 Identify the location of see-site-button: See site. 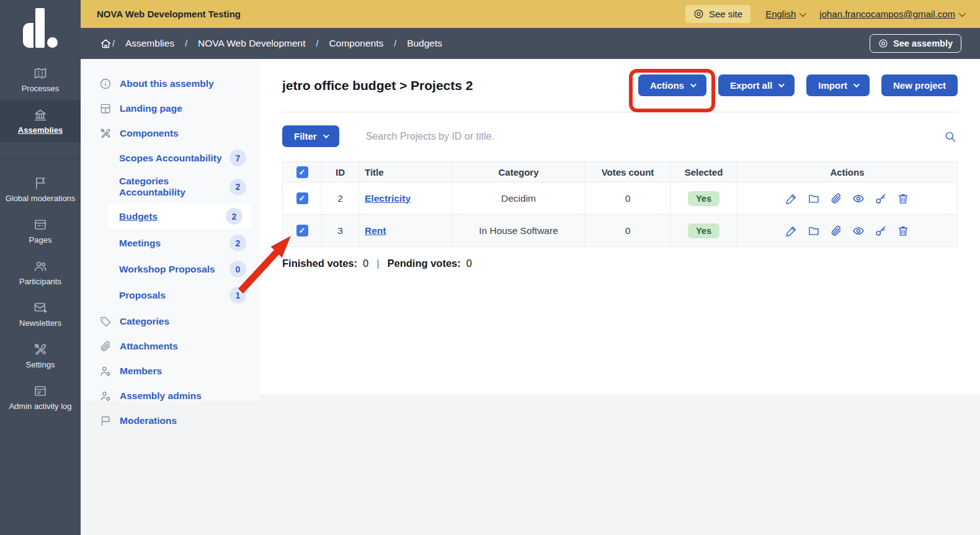
(718, 14).